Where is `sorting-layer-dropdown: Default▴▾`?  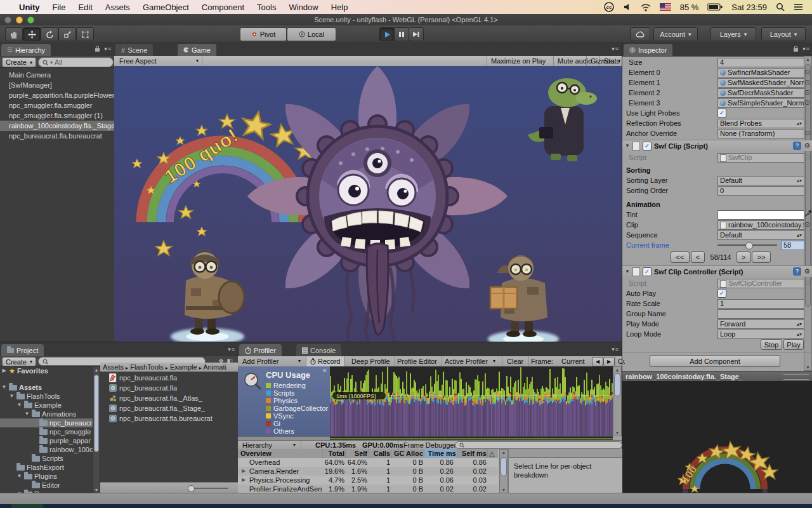
sorting-layer-dropdown: Default▴▾ is located at coordinates (761, 180).